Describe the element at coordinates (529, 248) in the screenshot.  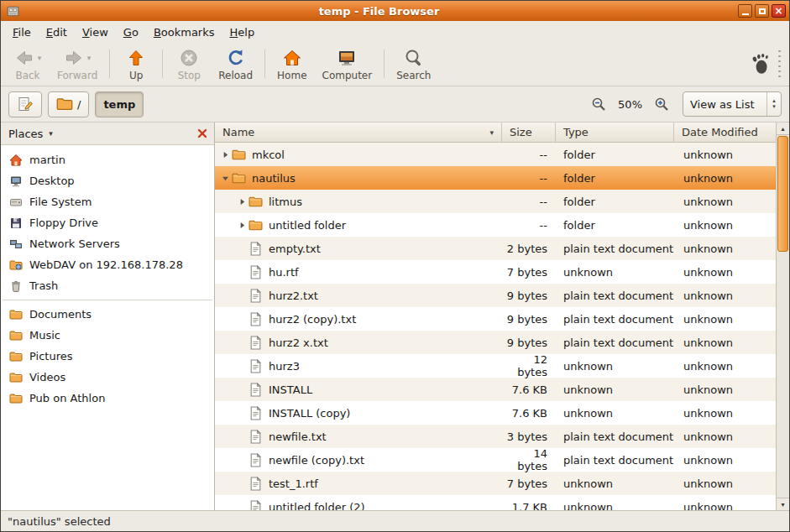
I see `size-cell: 2 bytes` at that location.